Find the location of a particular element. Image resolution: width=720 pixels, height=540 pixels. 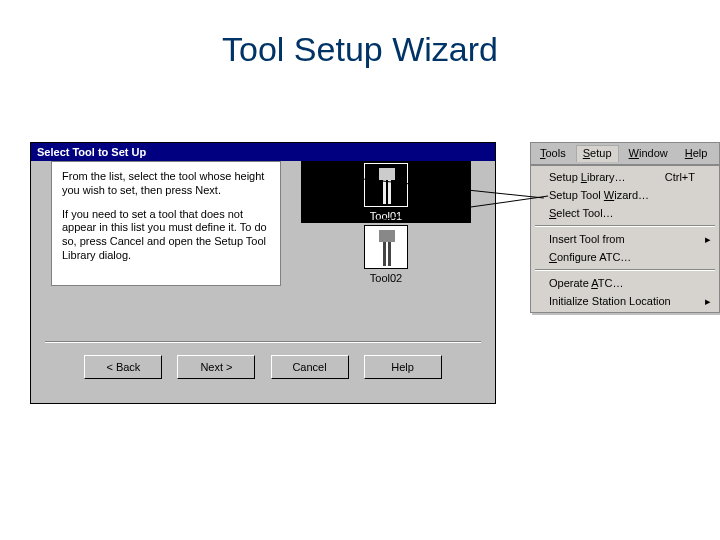

slide-title: Tool Setup Wizard is located at coordinates (360, 50).